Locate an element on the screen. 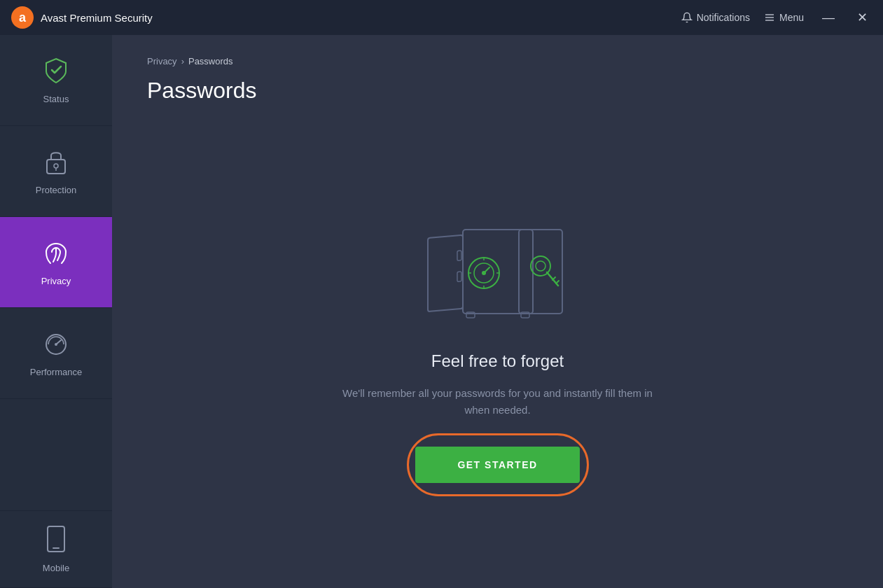  menu-button: Menu is located at coordinates (784, 18).